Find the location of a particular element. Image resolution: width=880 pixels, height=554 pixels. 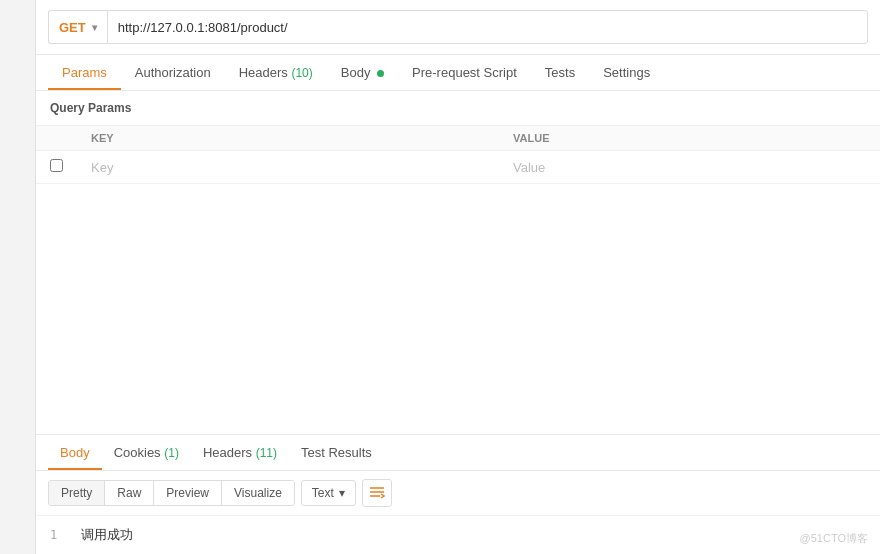

response-tab-test-results: Test Results is located at coordinates (336, 452).